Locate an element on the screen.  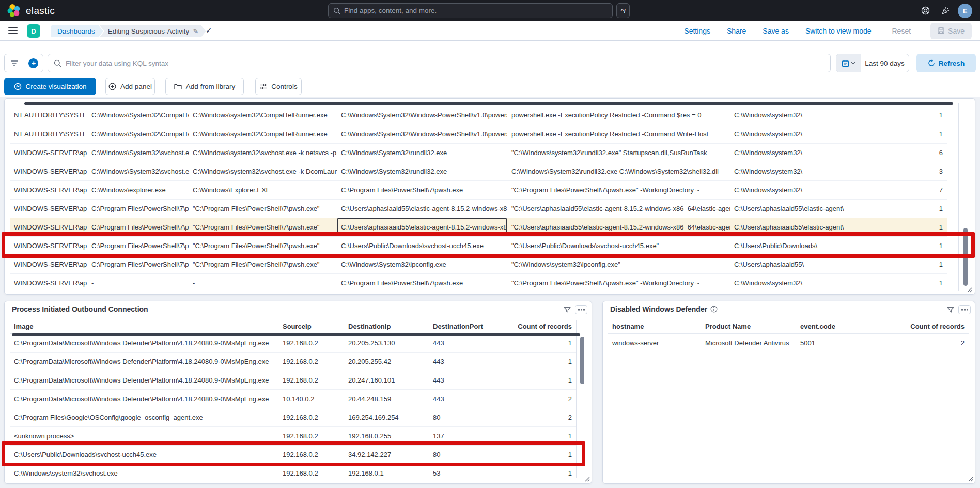
top-app-bar: elastic ^/ E is located at coordinates (490, 10).